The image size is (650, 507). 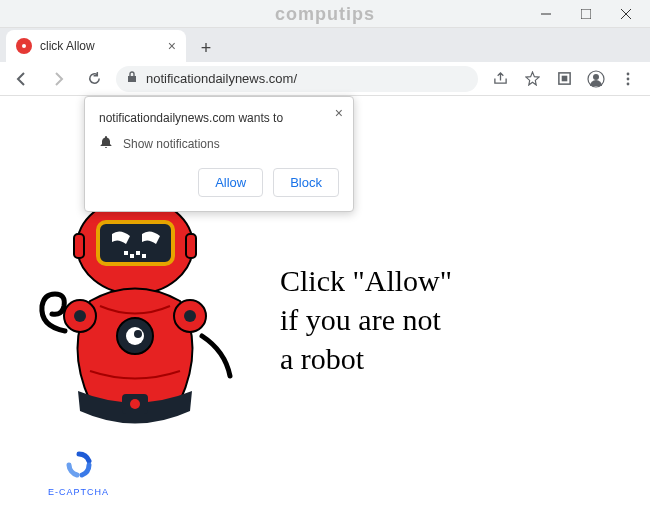 I want to click on popup-title: notificationdailynews.com wants to, so click(x=219, y=118).